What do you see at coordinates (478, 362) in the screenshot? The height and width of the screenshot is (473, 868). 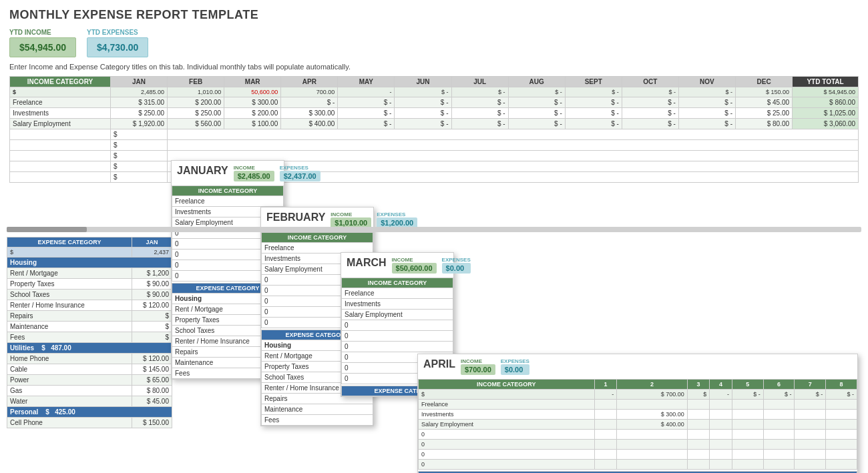 I see `apr-income-label: INCOME` at bounding box center [478, 362].